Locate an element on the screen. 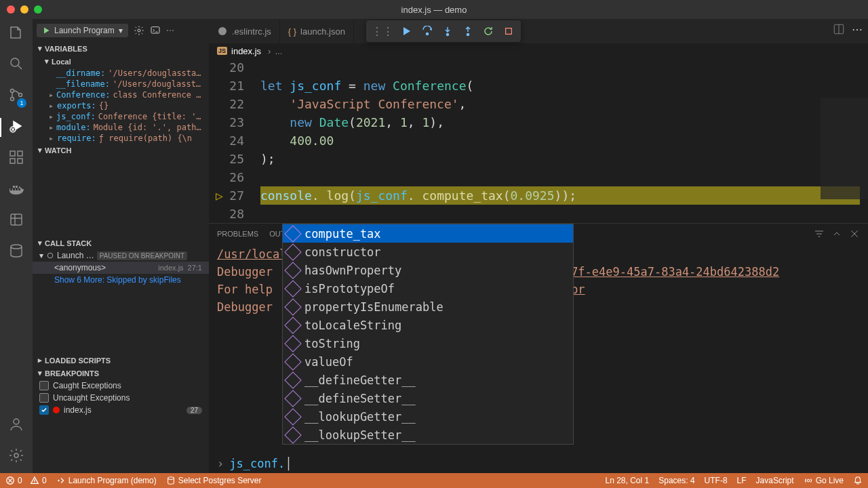 The width and height of the screenshot is (868, 488). close-panel-icon is located at coordinates (854, 234).